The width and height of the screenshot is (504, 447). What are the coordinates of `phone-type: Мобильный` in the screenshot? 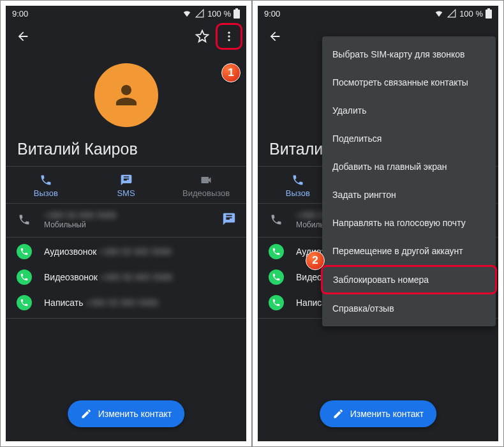 It's located at (128, 225).